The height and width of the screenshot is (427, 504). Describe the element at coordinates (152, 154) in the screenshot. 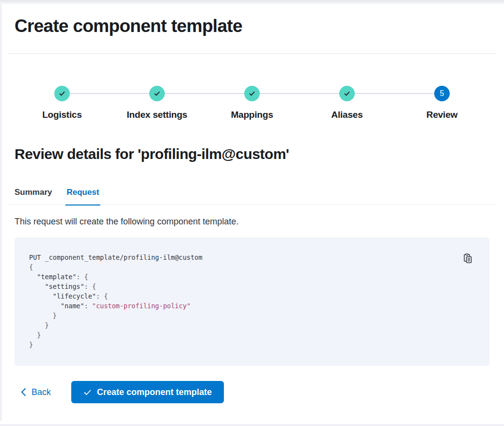

I see `review-details-heading: Review details for 'profiling-ilm@custom…` at that location.